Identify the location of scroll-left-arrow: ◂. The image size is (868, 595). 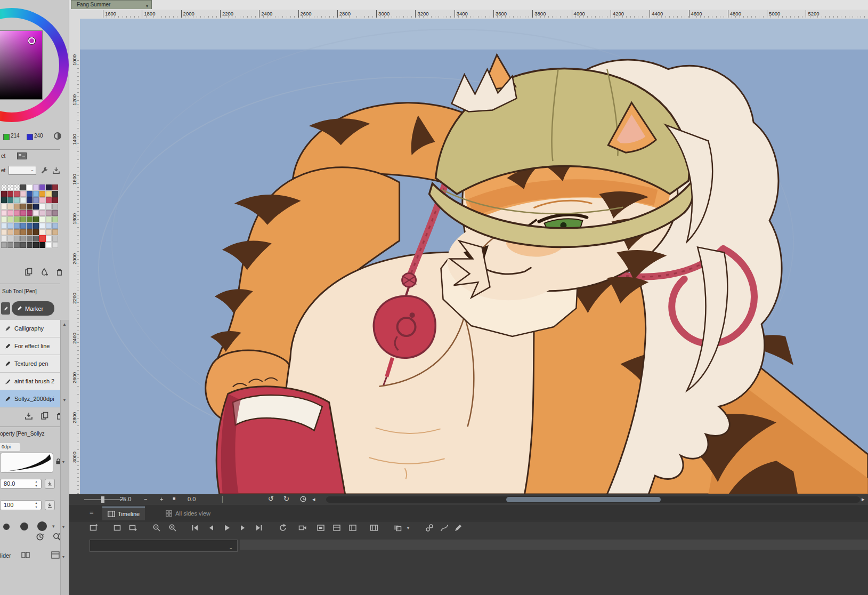
(314, 499).